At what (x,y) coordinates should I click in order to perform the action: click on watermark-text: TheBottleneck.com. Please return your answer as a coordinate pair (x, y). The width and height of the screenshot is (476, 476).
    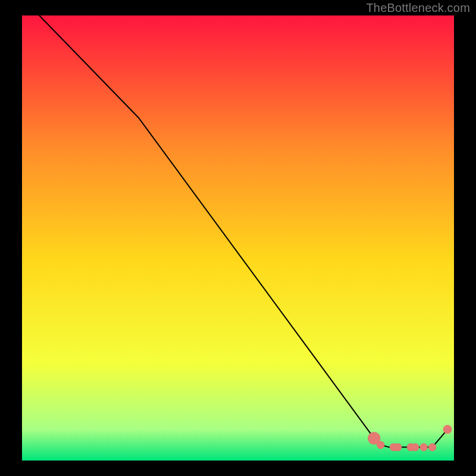
    Looking at the image, I should click on (418, 8).